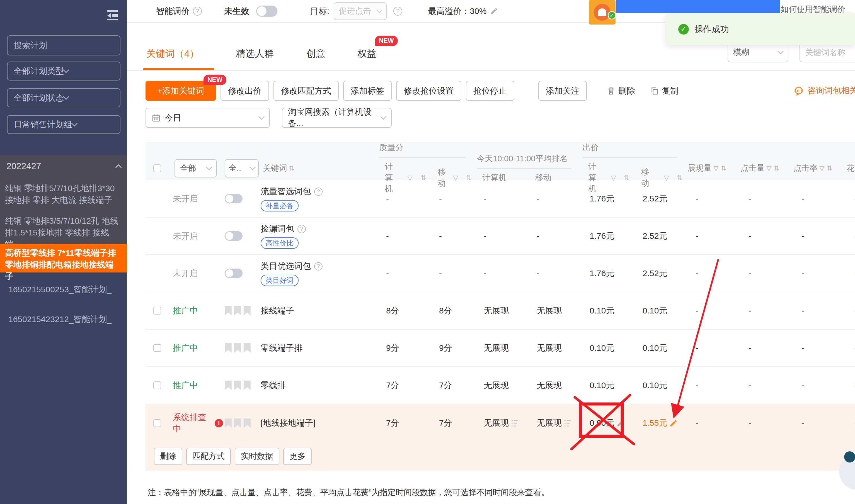 The height and width of the screenshot is (504, 855). What do you see at coordinates (824, 91) in the screenshot?
I see `consult-wordpack-link: e 咨询词包相关问` at bounding box center [824, 91].